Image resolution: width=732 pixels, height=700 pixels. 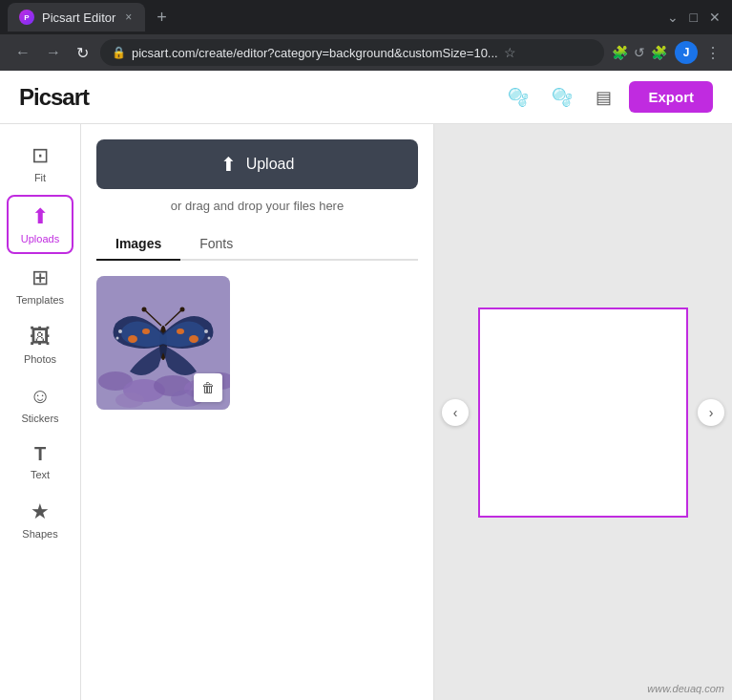 What do you see at coordinates (118, 53) in the screenshot?
I see `lock-icon: 🔒` at bounding box center [118, 53].